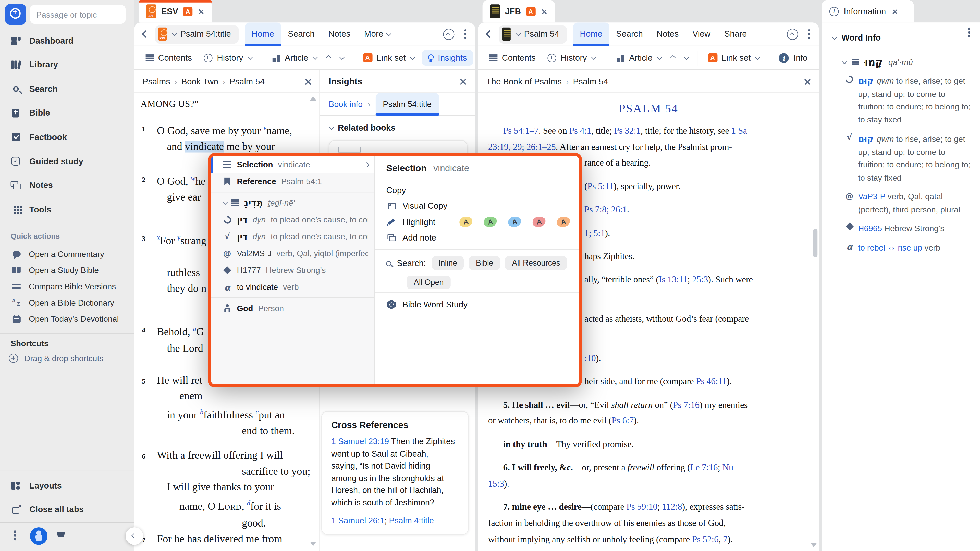 This screenshot has width=980, height=551. I want to click on visual-copy-button: Visual Copy, so click(478, 206).